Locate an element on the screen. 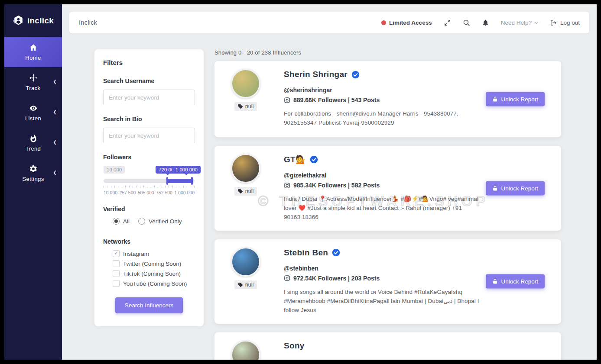 This screenshot has height=364, width=601. influencer-card: null Sherin Shringar @sherinshringar 889… is located at coordinates (388, 99).